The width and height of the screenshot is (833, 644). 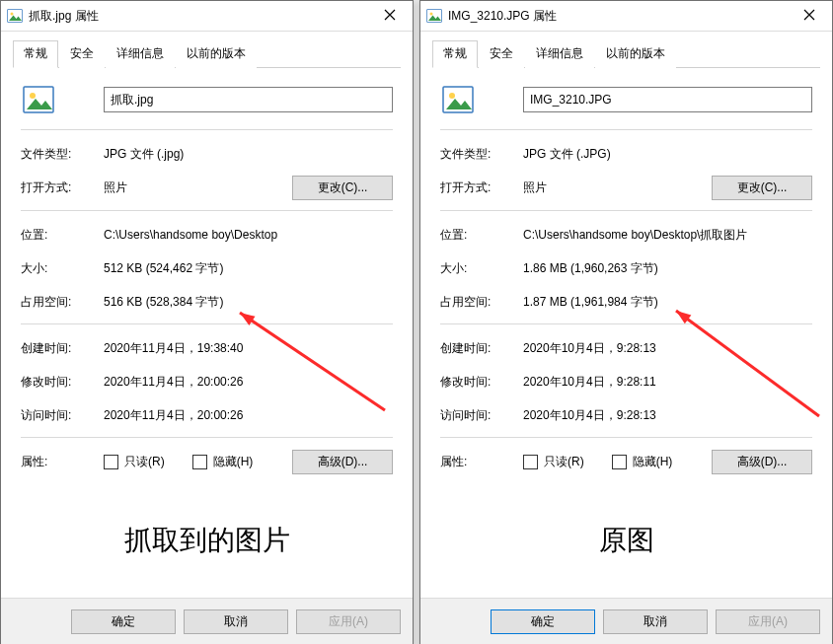 What do you see at coordinates (667, 416) in the screenshot?
I see `value-accessed: 2020年10月4日，9:28:13` at bounding box center [667, 416].